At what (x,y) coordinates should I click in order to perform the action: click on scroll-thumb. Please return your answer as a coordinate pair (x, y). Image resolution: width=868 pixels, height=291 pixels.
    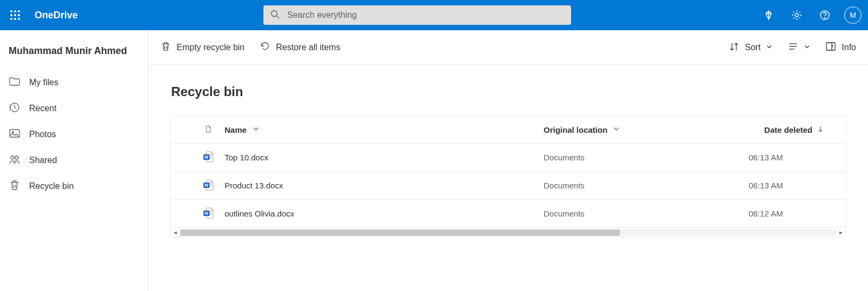
    Looking at the image, I should click on (400, 233).